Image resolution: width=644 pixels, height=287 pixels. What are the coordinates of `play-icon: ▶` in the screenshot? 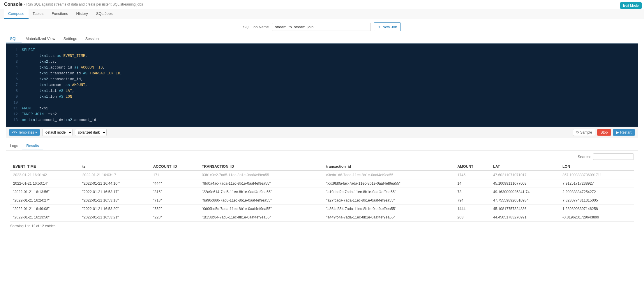 It's located at (617, 132).